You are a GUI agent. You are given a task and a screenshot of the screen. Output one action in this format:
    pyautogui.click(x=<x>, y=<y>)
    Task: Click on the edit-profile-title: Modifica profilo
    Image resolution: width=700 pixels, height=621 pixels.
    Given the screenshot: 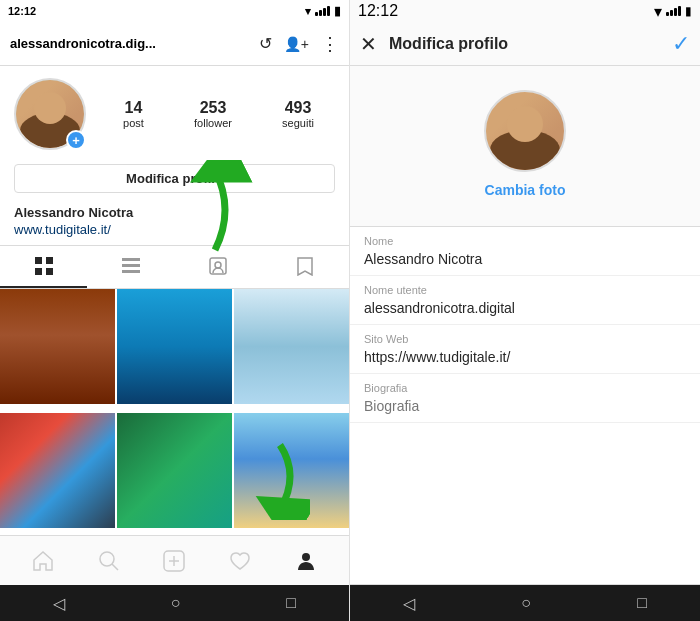 What is the action you would take?
    pyautogui.click(x=530, y=44)
    